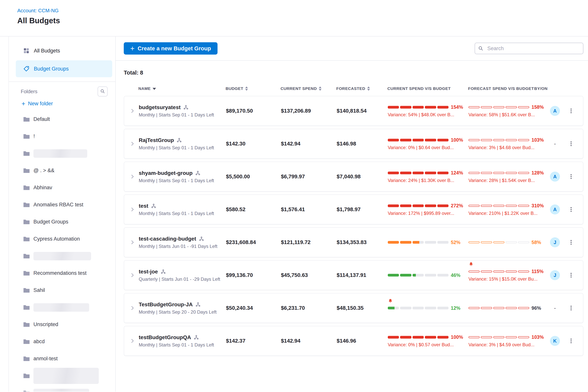 This screenshot has width=588, height=392. I want to click on create-budget-group-button: + Create a new Budget Group, so click(170, 48).